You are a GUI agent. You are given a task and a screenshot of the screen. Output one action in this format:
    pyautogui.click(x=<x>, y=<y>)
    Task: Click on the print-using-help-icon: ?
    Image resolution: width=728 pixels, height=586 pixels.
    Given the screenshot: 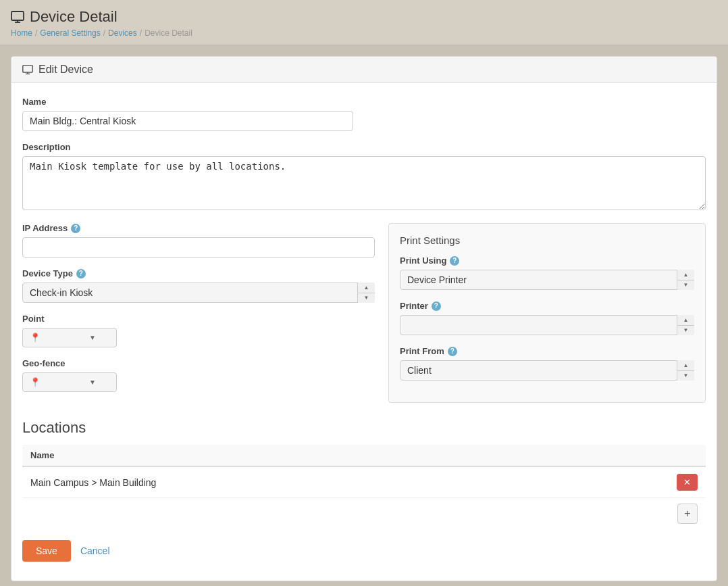 What is the action you would take?
    pyautogui.click(x=454, y=261)
    